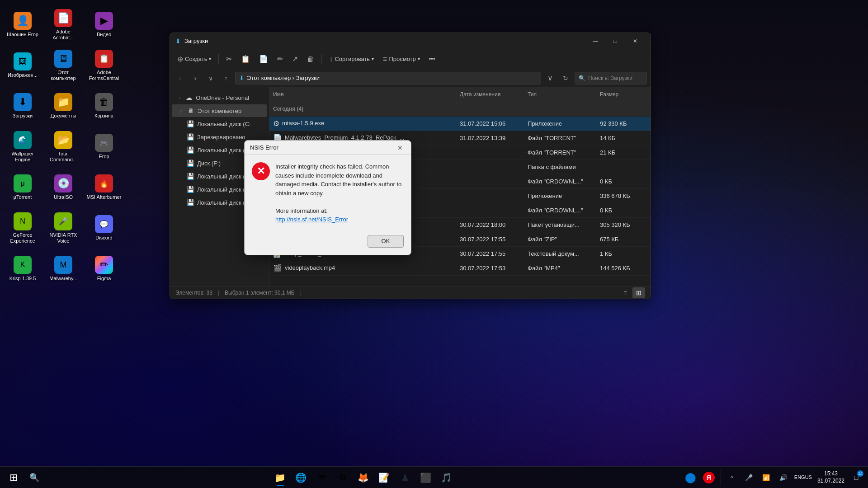 This screenshot has height=488, width=868. What do you see at coordinates (23, 147) in the screenshot?
I see `desktop-icon-wallpaper-engine: 🌊 Wallpaper Engine` at bounding box center [23, 147].